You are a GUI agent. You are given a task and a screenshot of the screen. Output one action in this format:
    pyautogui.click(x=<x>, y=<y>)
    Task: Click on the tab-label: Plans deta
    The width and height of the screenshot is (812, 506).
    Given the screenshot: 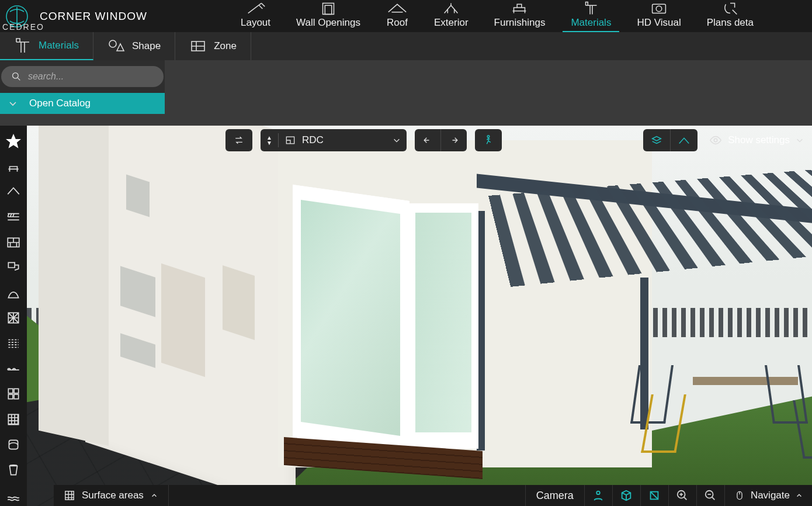 What is the action you would take?
    pyautogui.click(x=730, y=23)
    